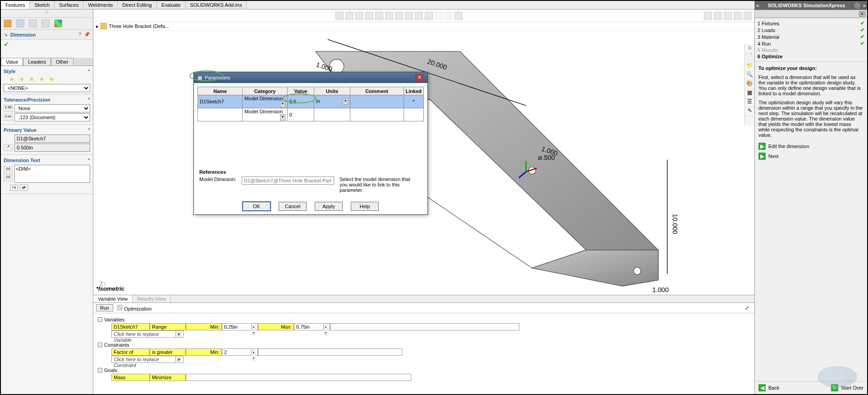  I want to click on expand-icon: ▸, so click(97, 26).